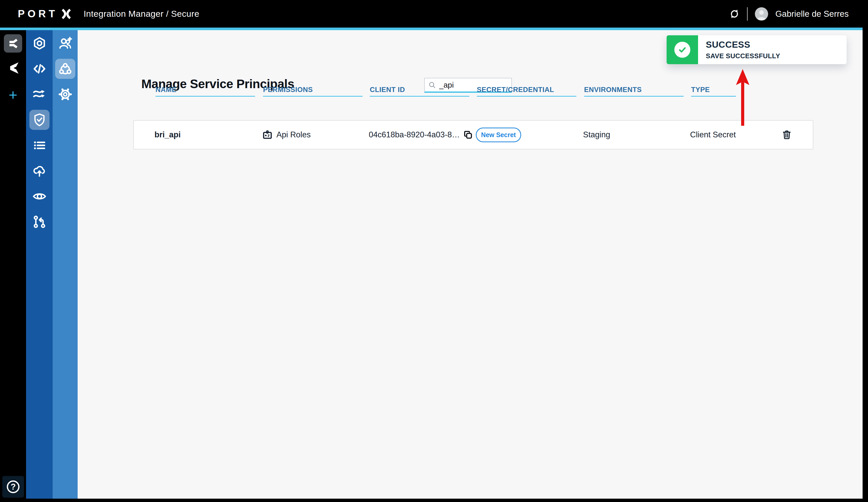  I want to click on refresh-icon, so click(734, 14).